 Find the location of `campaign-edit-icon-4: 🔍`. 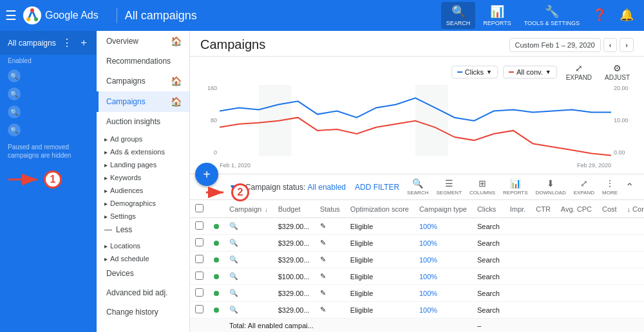

campaign-edit-icon-4: 🔍 is located at coordinates (234, 276).